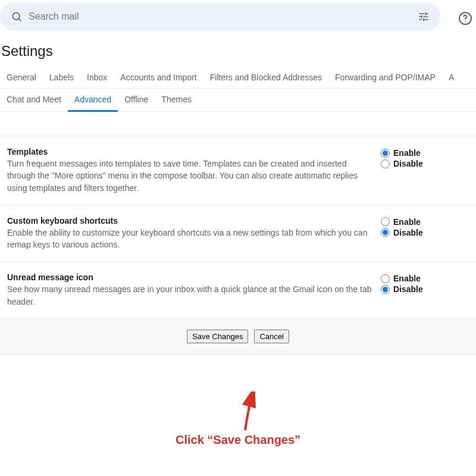  I want to click on tab-inbox: Inbox, so click(97, 77).